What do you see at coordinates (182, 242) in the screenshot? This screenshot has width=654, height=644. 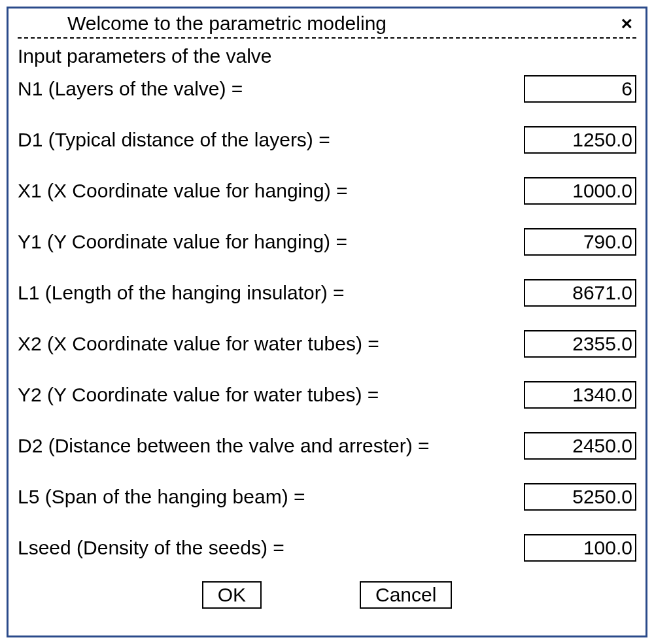 I see `label-y1: Y1 (Y Coordinate value for hanging) =` at bounding box center [182, 242].